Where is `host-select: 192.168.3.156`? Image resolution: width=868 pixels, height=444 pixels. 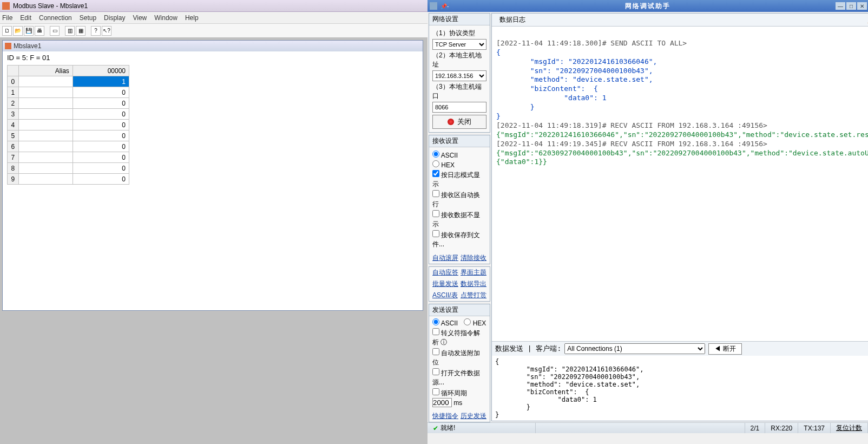 host-select: 192.168.3.156 is located at coordinates (459, 76).